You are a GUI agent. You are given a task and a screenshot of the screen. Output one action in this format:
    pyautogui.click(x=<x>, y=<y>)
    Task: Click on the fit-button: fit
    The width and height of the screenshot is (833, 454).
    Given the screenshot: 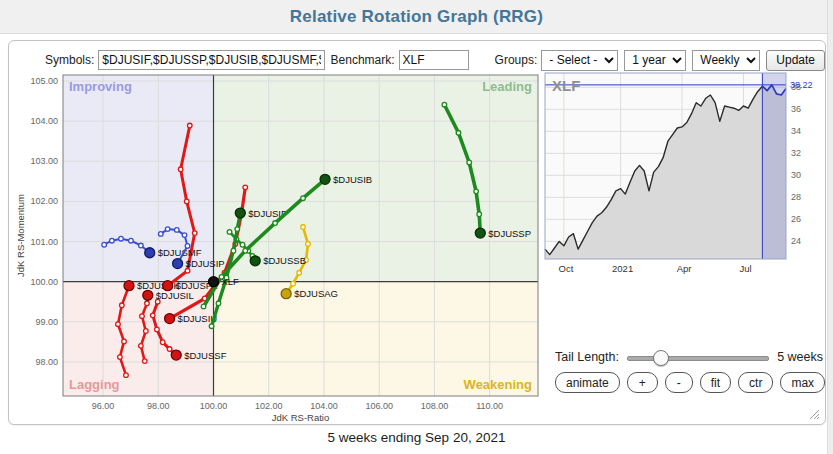 What is the action you would take?
    pyautogui.click(x=716, y=382)
    